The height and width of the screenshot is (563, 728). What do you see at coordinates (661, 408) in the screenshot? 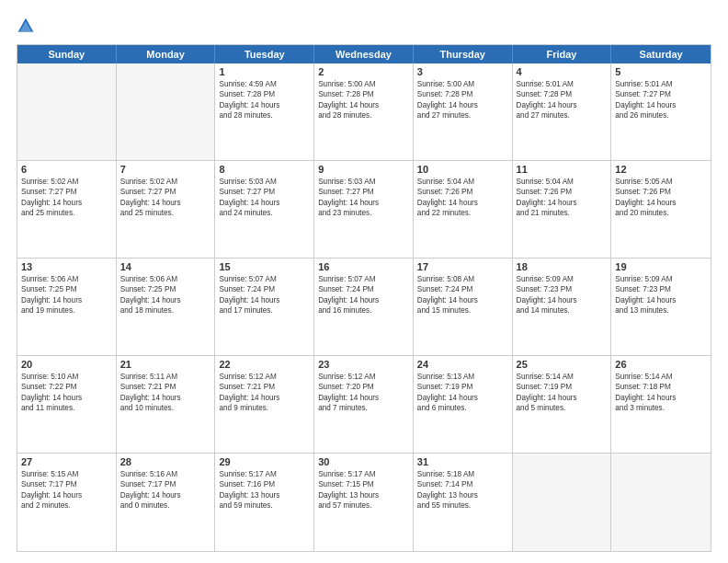
I see `cell-line-3: and 3 minutes.` at bounding box center [661, 408].